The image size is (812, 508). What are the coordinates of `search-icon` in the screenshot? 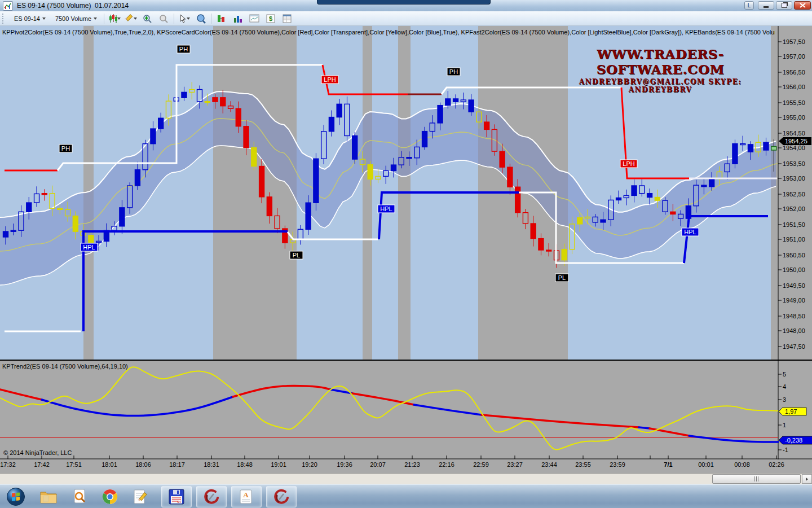 It's located at (80, 497).